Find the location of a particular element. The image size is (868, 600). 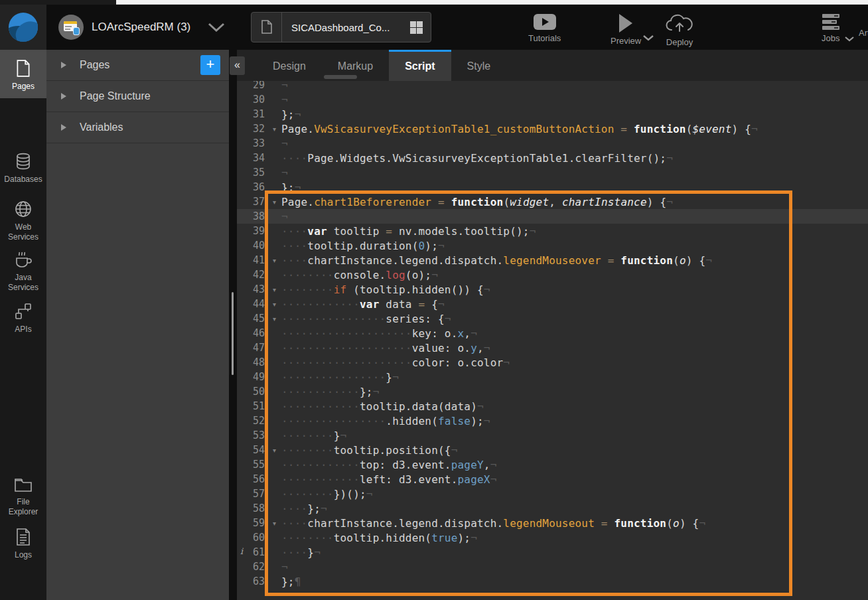

code-line: 50············};¬ is located at coordinates (552, 392).